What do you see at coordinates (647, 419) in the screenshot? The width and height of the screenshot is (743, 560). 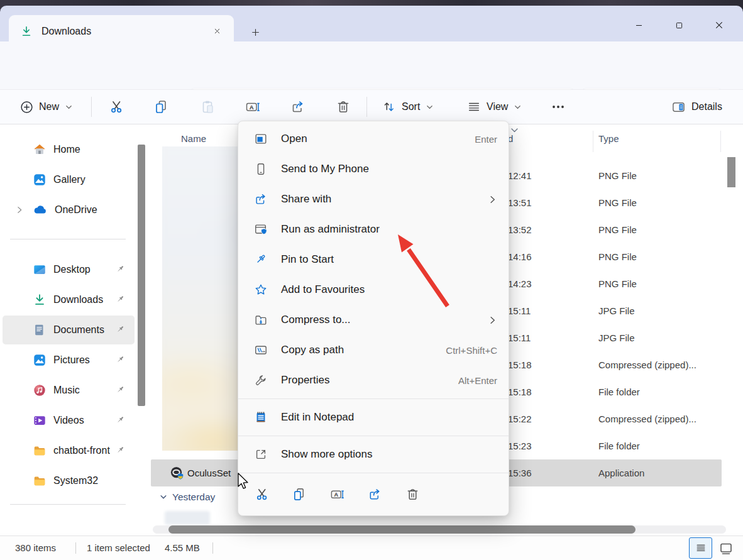 I see `file-type: Compressed (zipped)...` at bounding box center [647, 419].